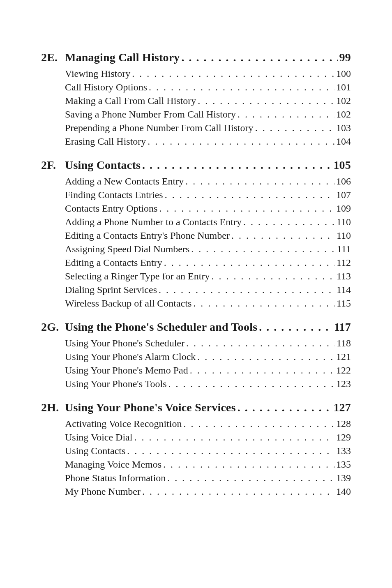  What do you see at coordinates (344, 263) in the screenshot?
I see `entry-page: 112` at bounding box center [344, 263].